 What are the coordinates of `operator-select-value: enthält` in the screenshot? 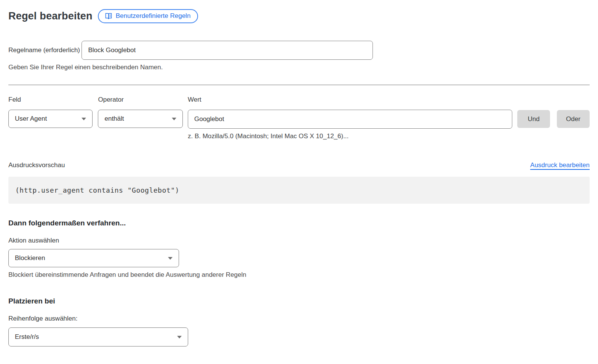 It's located at (114, 119).